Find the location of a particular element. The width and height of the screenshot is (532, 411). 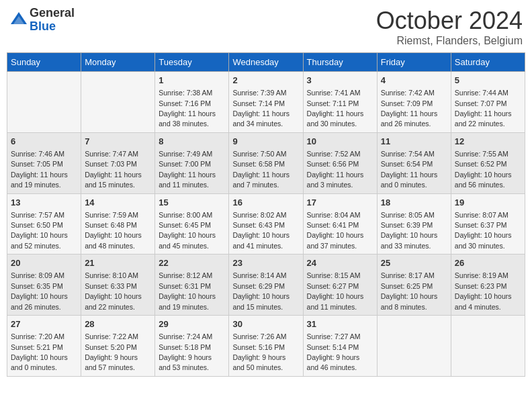

day-info: Sunrise: 8:04 AMSunset: 6:41 PMDaylight:… is located at coordinates (336, 230).